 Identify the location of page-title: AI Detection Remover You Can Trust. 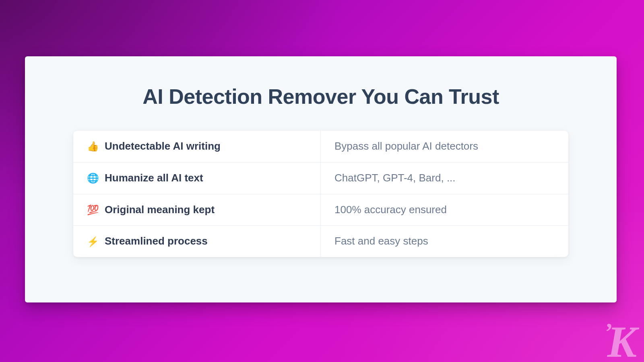
(321, 97).